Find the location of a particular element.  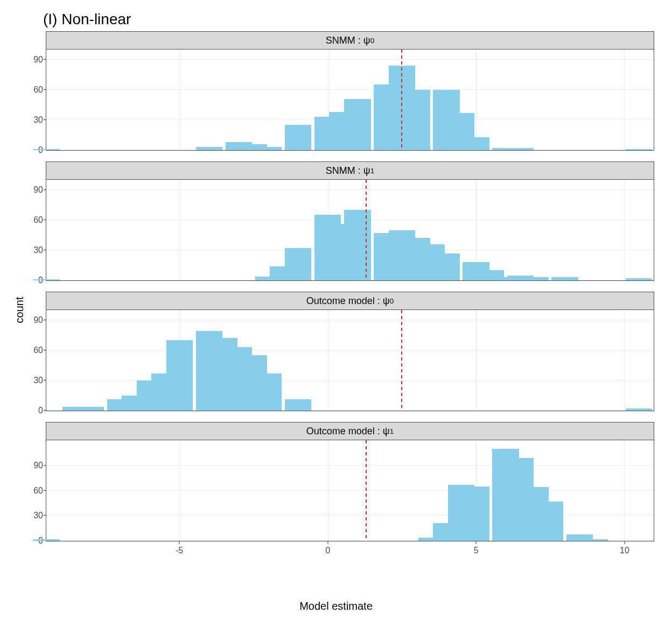

x-tick-label: 10 is located at coordinates (625, 551).